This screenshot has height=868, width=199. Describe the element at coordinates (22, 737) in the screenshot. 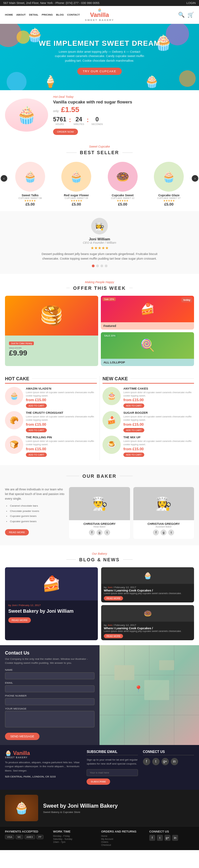

I see `contact-submit-button: SEND MESSAGE` at that location.